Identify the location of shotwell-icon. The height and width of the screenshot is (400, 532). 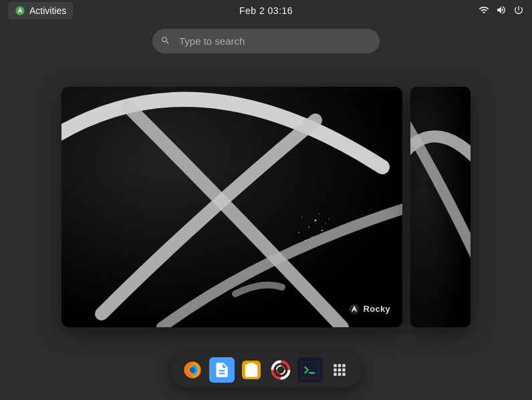
(251, 370).